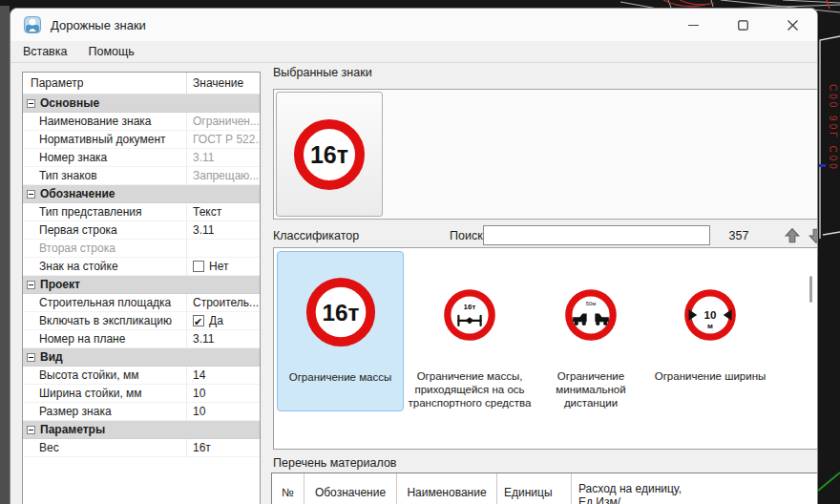 This screenshot has height=504, width=840. I want to click on menu-help: Помощь, so click(111, 52).